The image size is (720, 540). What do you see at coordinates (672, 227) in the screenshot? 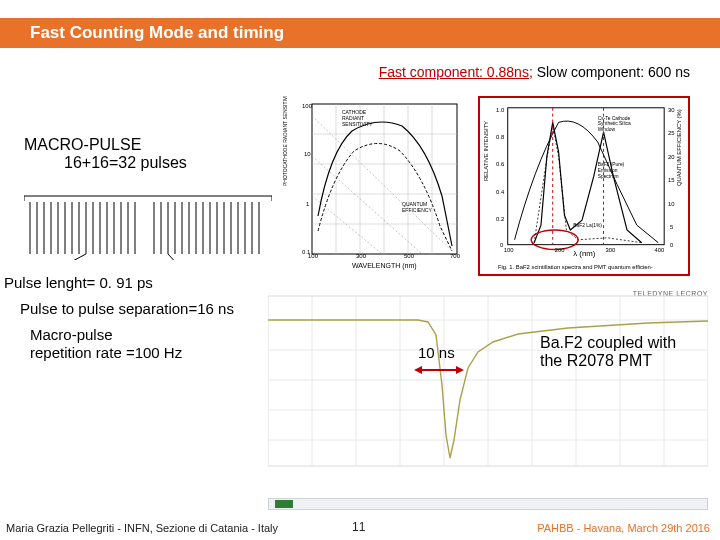
I see `svg-text: 5` at bounding box center [672, 227].